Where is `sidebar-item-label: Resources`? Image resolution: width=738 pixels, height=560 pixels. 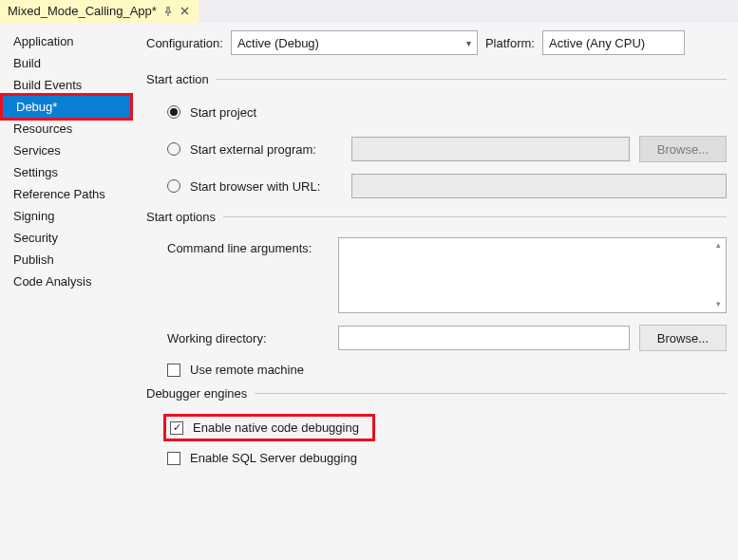 sidebar-item-label: Resources is located at coordinates (43, 129).